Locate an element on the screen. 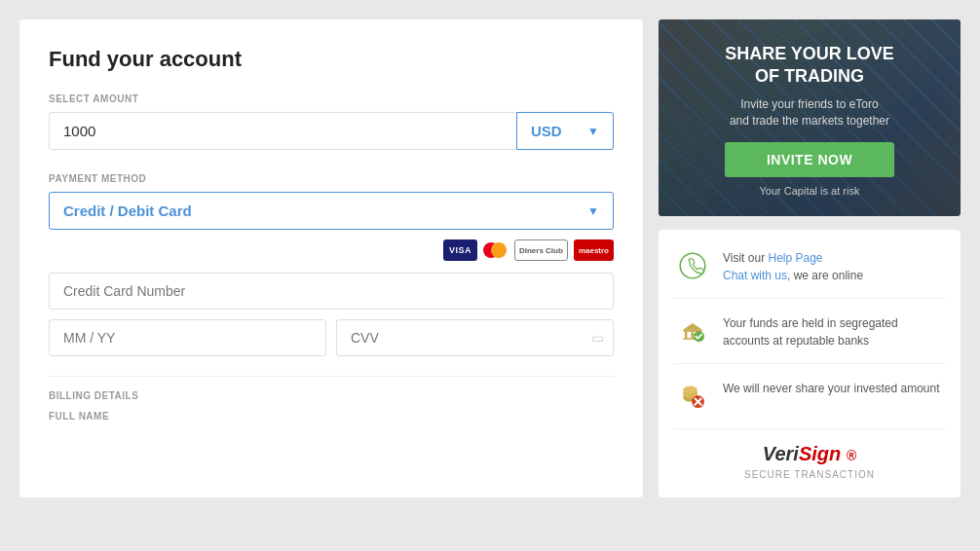  banner-subtitle: Invite your friends to eToro and trade t… is located at coordinates (810, 113).